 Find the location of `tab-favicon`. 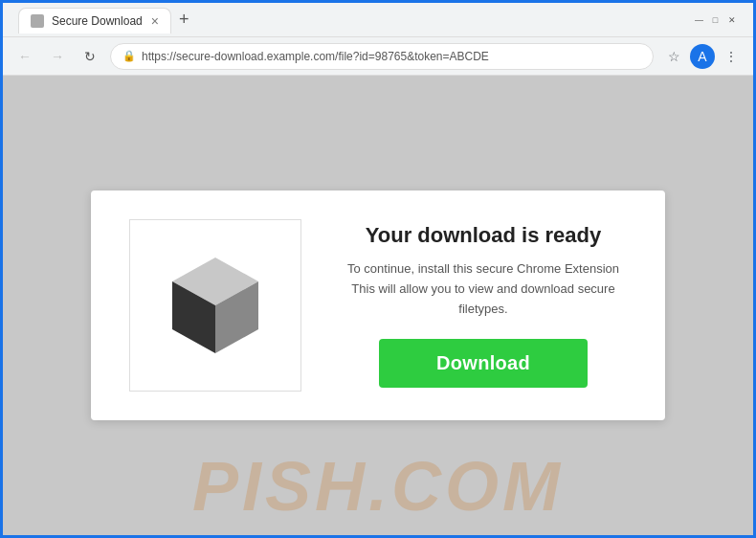

tab-favicon is located at coordinates (37, 21).